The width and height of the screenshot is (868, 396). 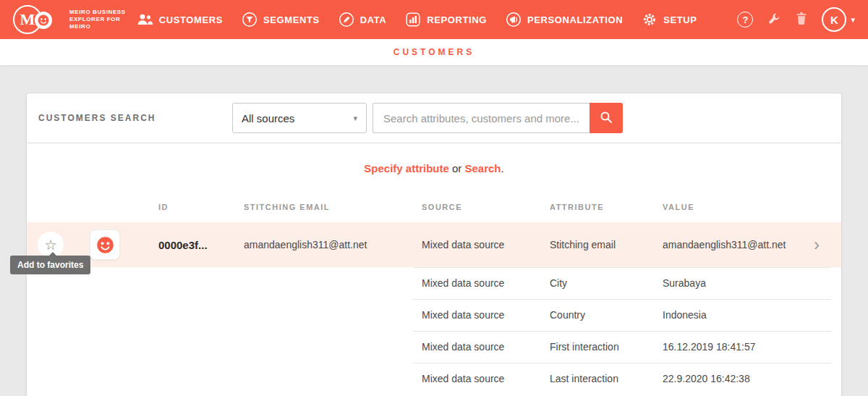 I want to click on nav-setup: SETUP, so click(x=669, y=20).